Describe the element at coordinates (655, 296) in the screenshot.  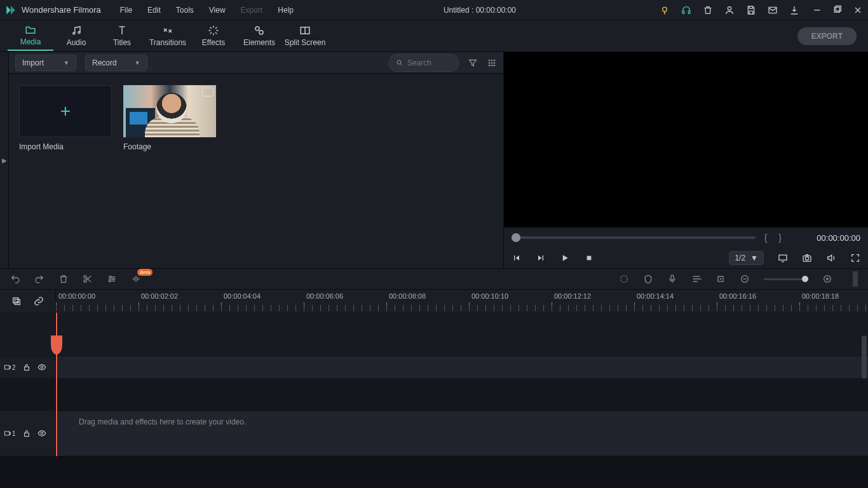
I see `ruler-label: 00:00:14:14` at that location.